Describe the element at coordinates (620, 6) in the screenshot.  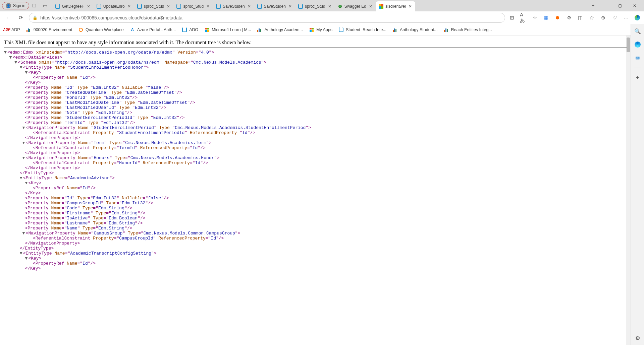
I see `window-controls: — ▢ ✕` at that location.